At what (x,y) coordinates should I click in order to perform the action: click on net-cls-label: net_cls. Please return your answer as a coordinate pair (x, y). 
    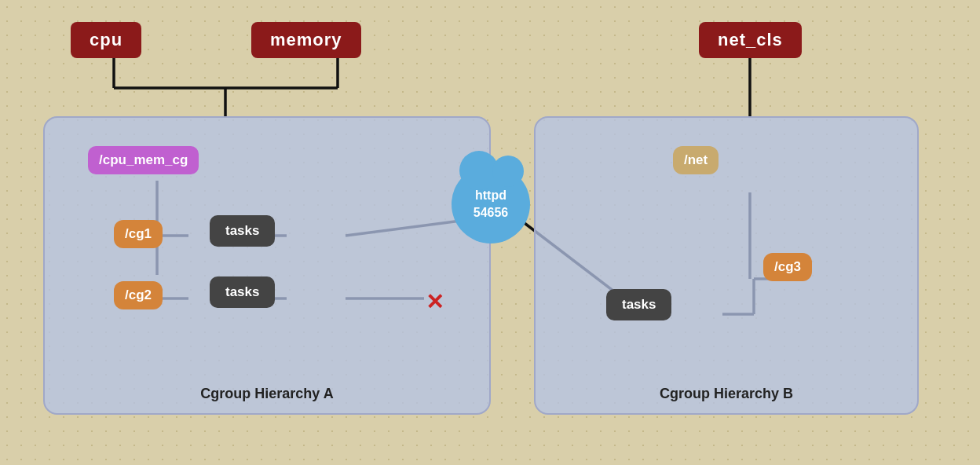
    Looking at the image, I should click on (751, 40).